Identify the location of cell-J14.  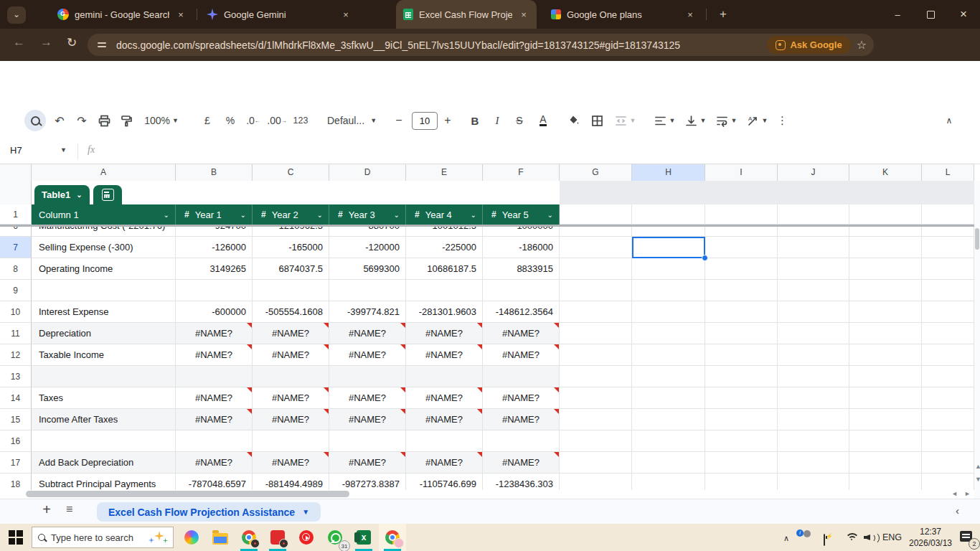
(814, 398).